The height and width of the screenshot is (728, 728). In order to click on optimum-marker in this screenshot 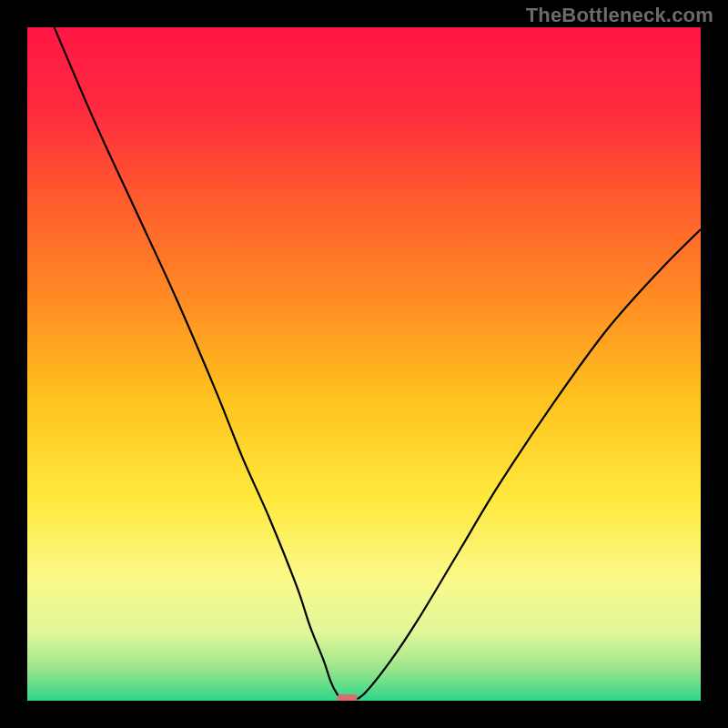, I will do `click(348, 697)`.